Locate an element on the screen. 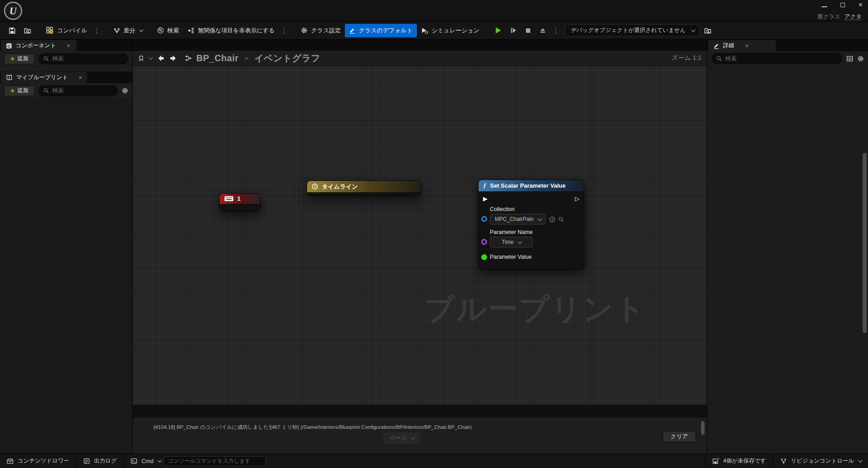  simulate-button: シミュレーション is located at coordinates (450, 31).